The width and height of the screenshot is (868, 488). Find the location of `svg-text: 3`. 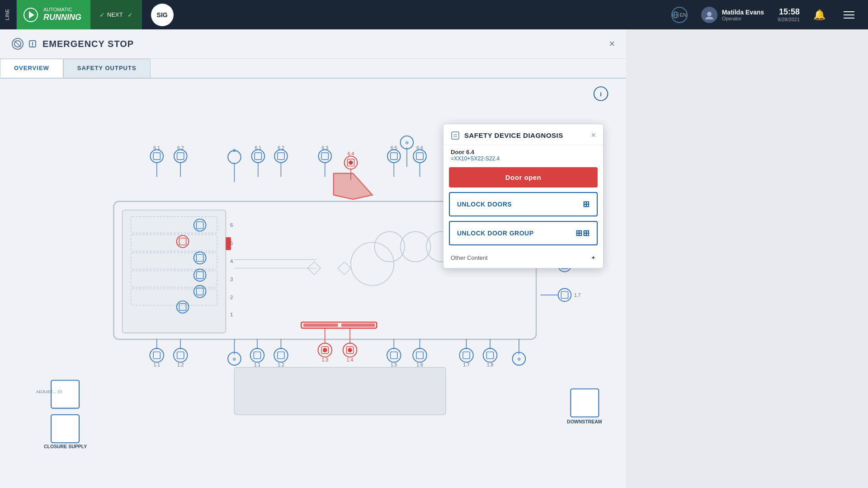

svg-text: 3 is located at coordinates (231, 279).